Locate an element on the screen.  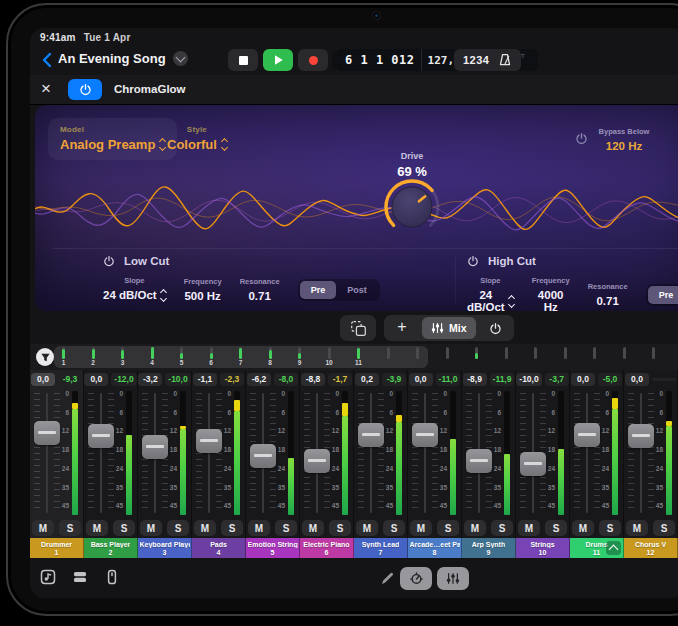
record-button is located at coordinates (313, 60).